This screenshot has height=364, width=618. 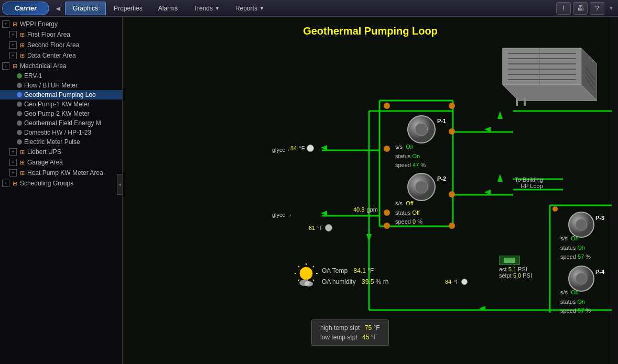 What do you see at coordinates (6, 183) in the screenshot?
I see `expand-scheduling: +` at bounding box center [6, 183].